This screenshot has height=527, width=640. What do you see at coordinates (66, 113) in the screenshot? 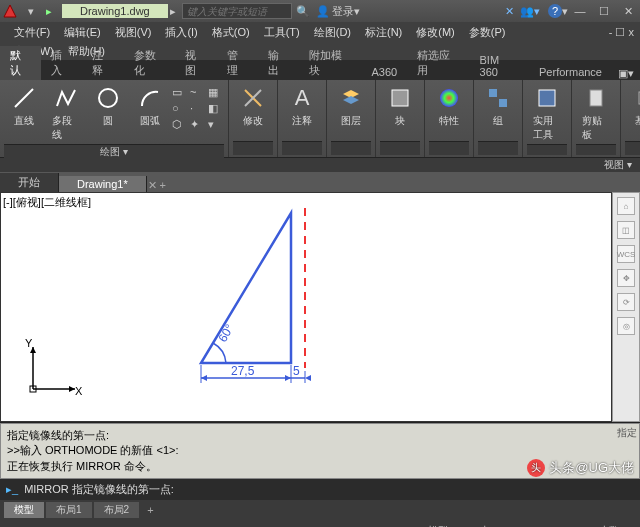
I see `polyline-button: 多段线` at bounding box center [66, 113].